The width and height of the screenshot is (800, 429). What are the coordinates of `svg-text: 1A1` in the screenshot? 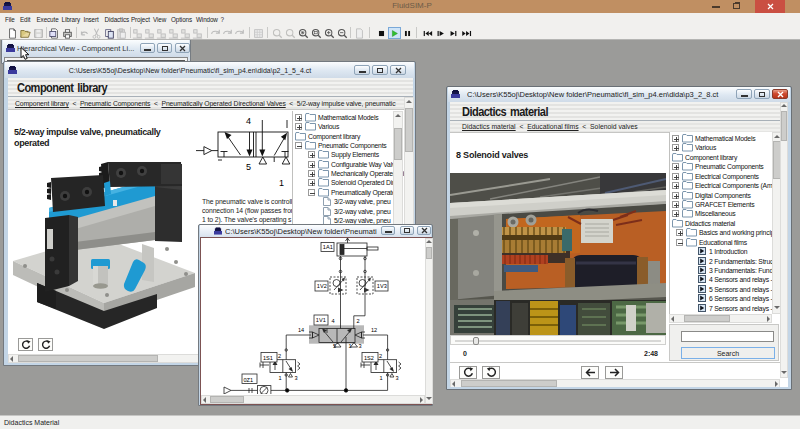 It's located at (328, 247).